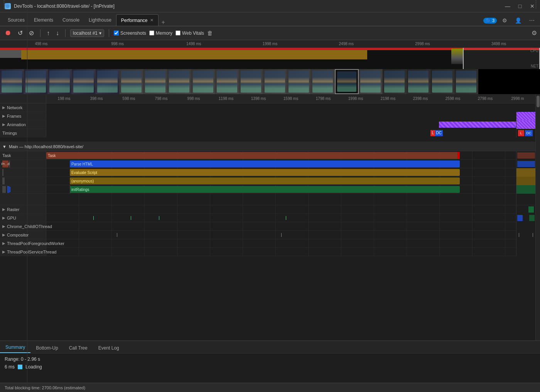 The image size is (540, 392). What do you see at coordinates (116, 33) in the screenshot?
I see `screenshots-checkbox` at bounding box center [116, 33].